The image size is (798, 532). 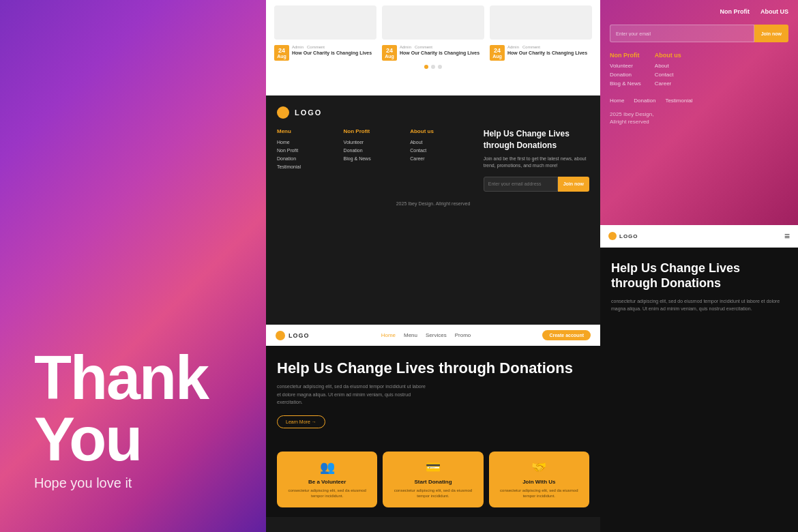 I want to click on footer-about-about: About, so click(x=437, y=142).